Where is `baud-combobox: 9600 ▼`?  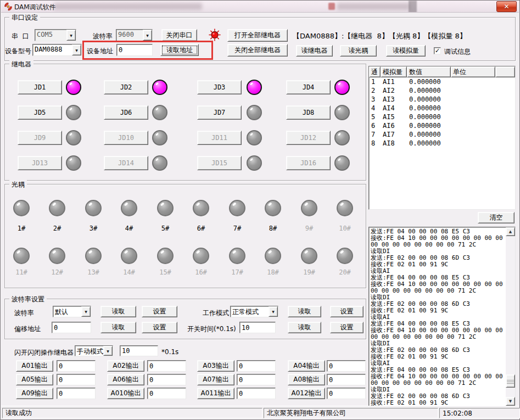
baud-combobox: 9600 ▼ is located at coordinates (134, 35).